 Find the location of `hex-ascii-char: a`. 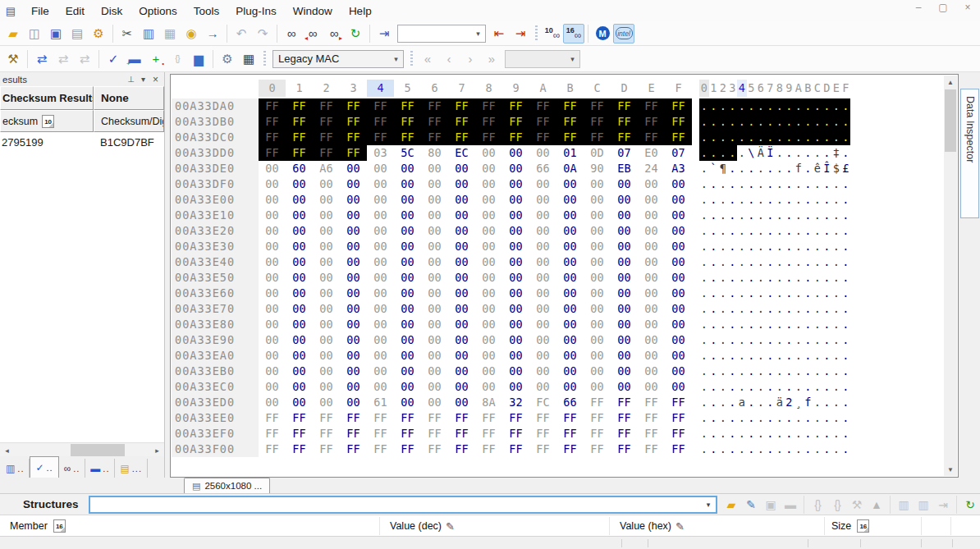

hex-ascii-char: a is located at coordinates (742, 402).